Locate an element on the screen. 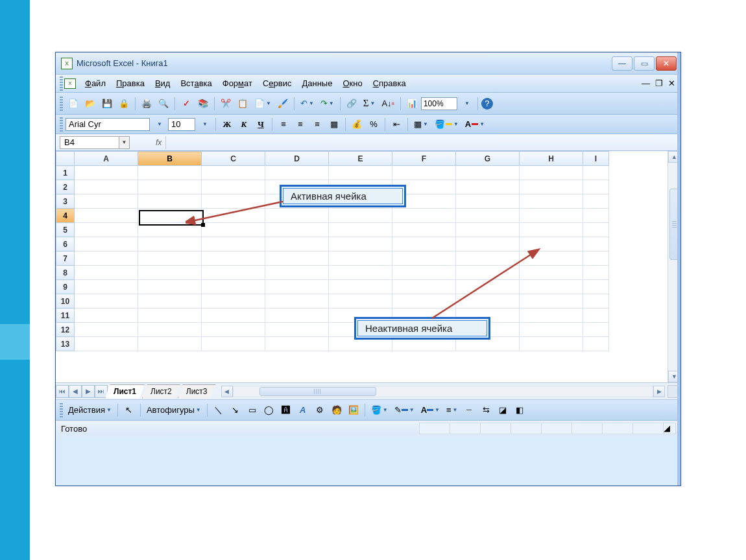 The height and width of the screenshot is (560, 746). col-header-d: D is located at coordinates (297, 159).